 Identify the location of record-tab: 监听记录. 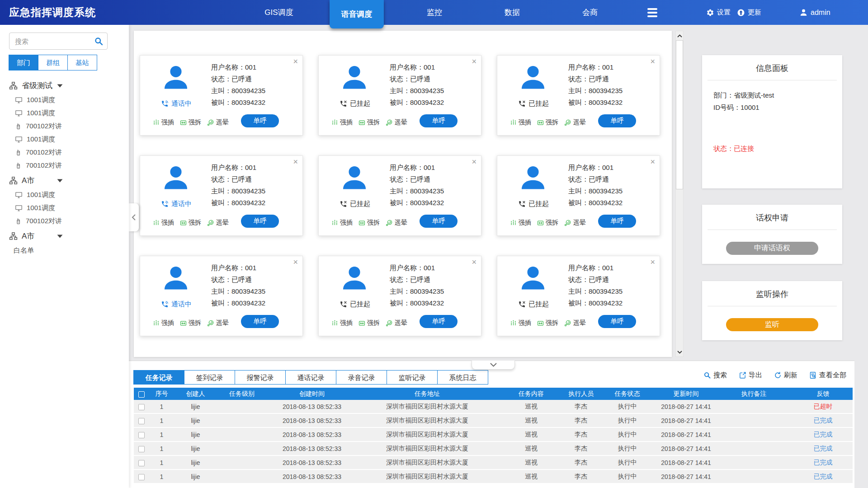
(412, 377).